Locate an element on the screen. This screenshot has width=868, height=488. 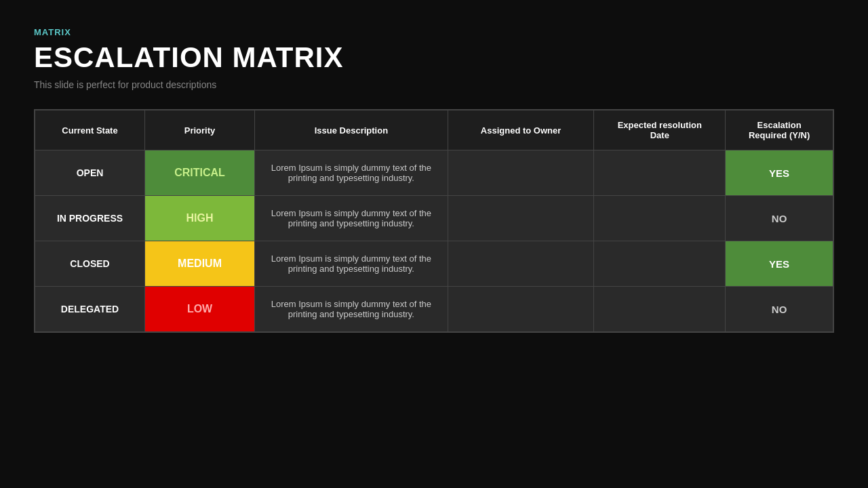
col-header-current-state: Current State is located at coordinates (90, 130).